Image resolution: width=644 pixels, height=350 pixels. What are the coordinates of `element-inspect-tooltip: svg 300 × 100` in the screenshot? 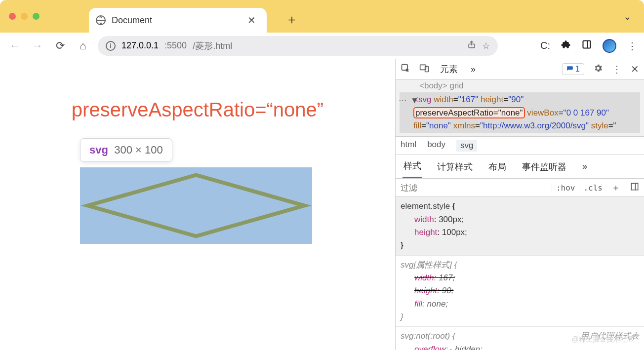 It's located at (126, 150).